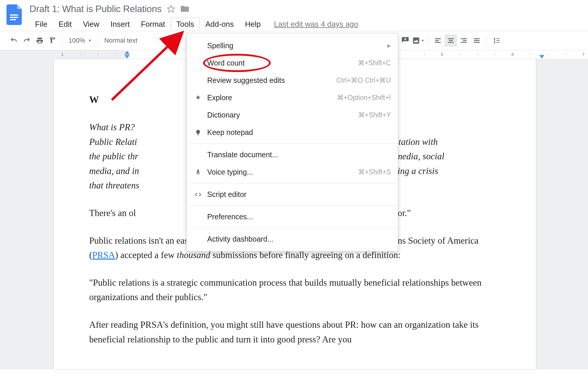 This screenshot has height=378, width=588. I want to click on folder-icon, so click(185, 9).